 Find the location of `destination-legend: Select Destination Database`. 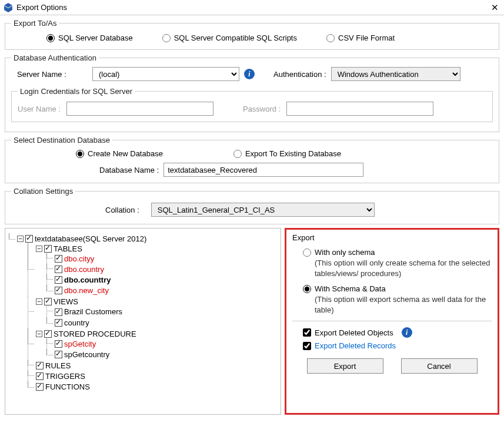

destination-legend: Select Destination Database is located at coordinates (62, 140).